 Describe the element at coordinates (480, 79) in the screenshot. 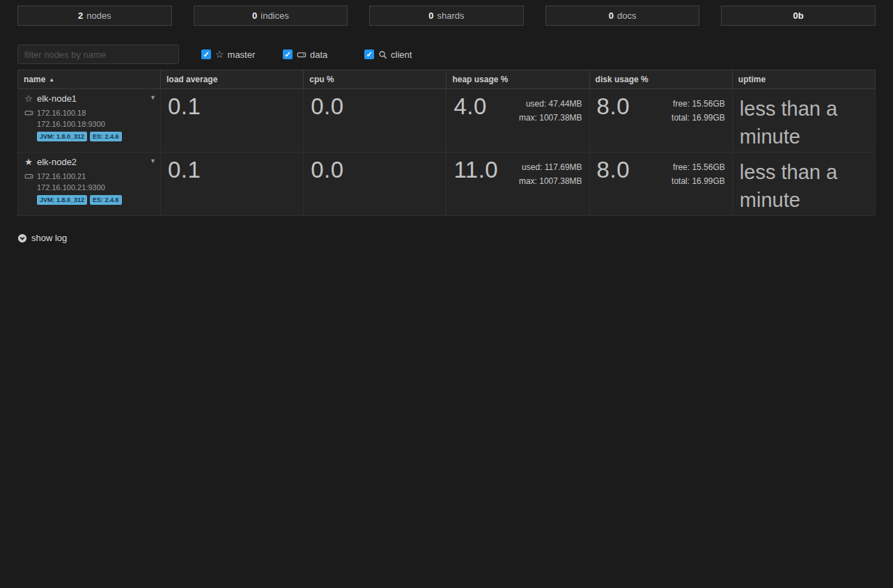

I see `header-heap-label: heap usage %` at that location.